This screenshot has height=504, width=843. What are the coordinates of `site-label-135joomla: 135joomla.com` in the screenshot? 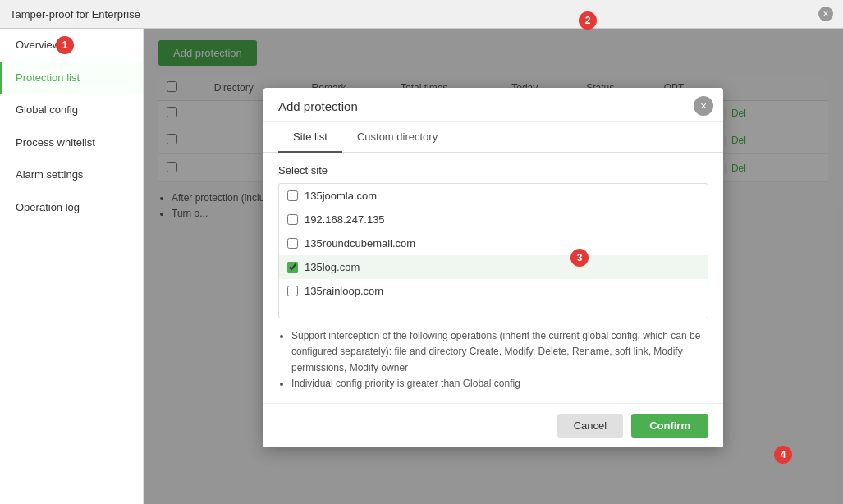 It's located at (341, 195).